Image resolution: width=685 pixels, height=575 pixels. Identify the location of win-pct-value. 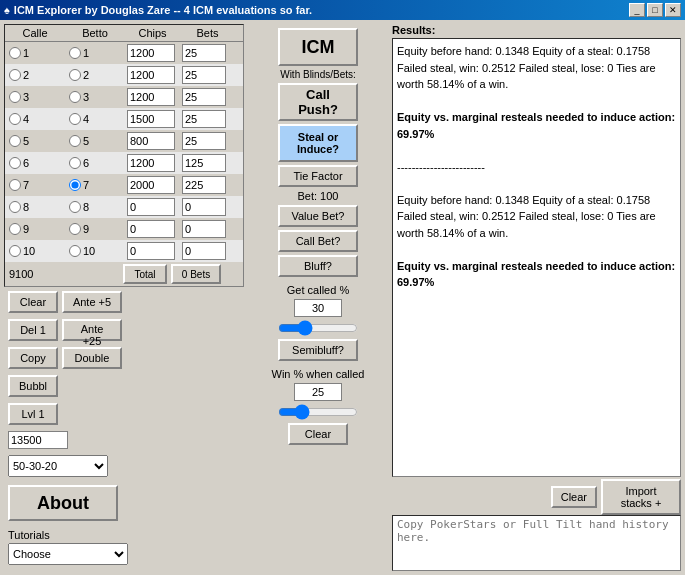
(318, 392).